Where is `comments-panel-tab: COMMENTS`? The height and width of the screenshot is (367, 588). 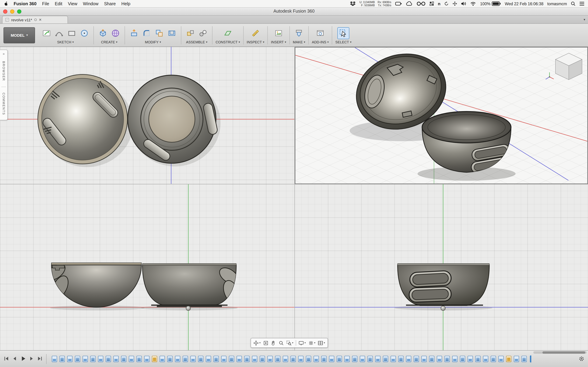
comments-panel-tab: COMMENTS is located at coordinates (4, 104).